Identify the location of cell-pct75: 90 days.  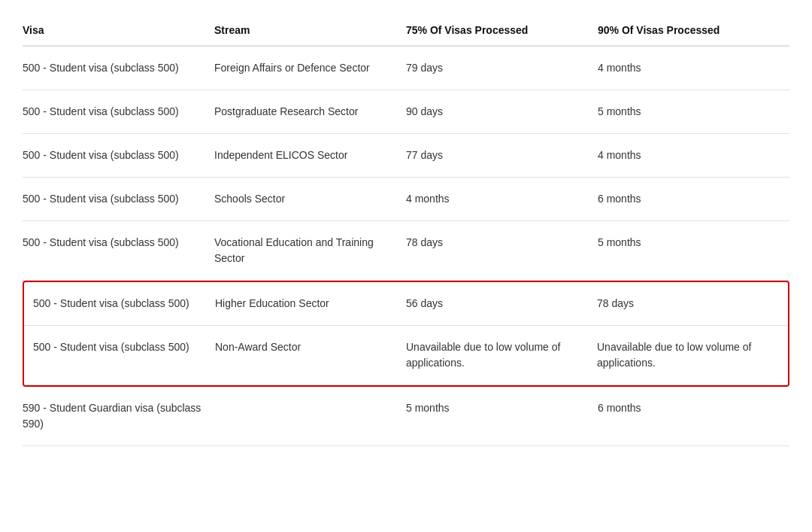
(502, 112).